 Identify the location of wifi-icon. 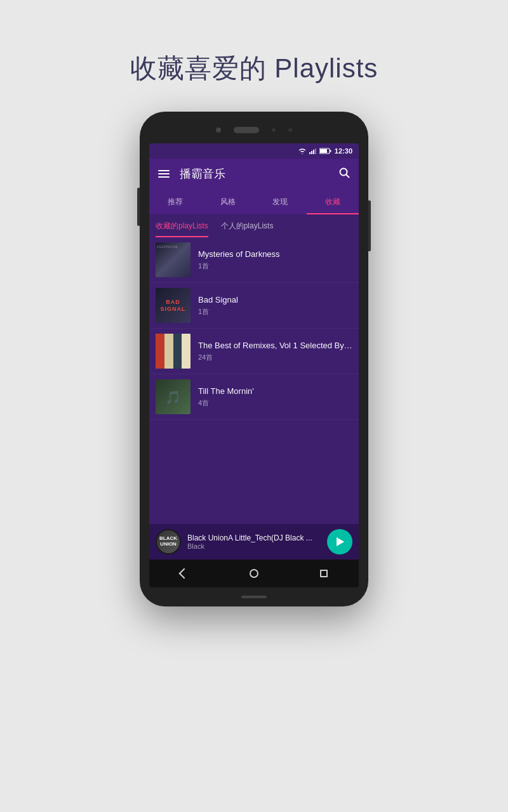
(302, 151).